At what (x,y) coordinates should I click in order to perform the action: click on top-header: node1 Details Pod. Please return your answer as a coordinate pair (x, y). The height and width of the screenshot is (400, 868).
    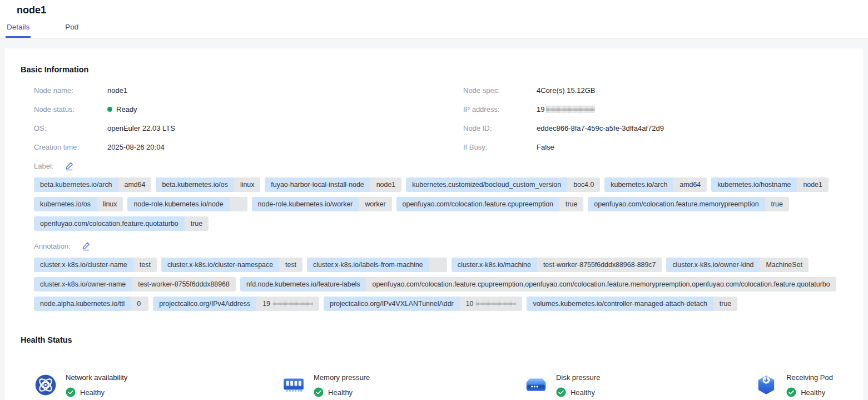
    Looking at the image, I should click on (434, 19).